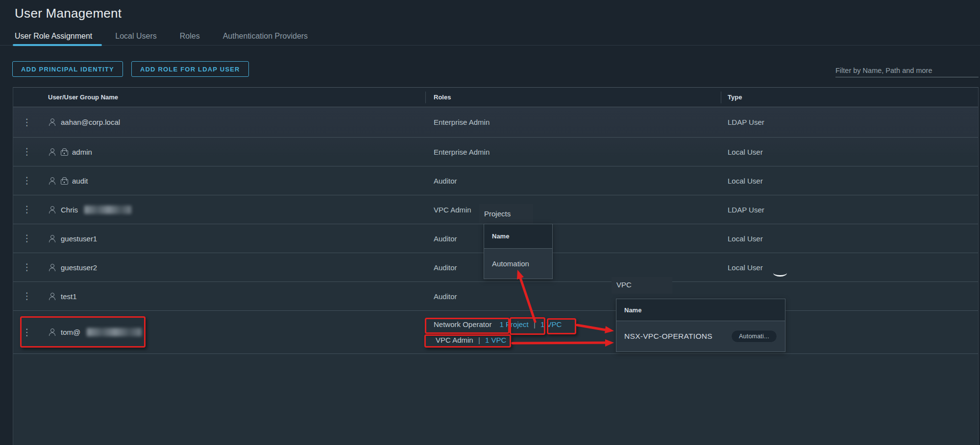  Describe the element at coordinates (573, 97) in the screenshot. I see `column-header-roles: Roles` at that location.